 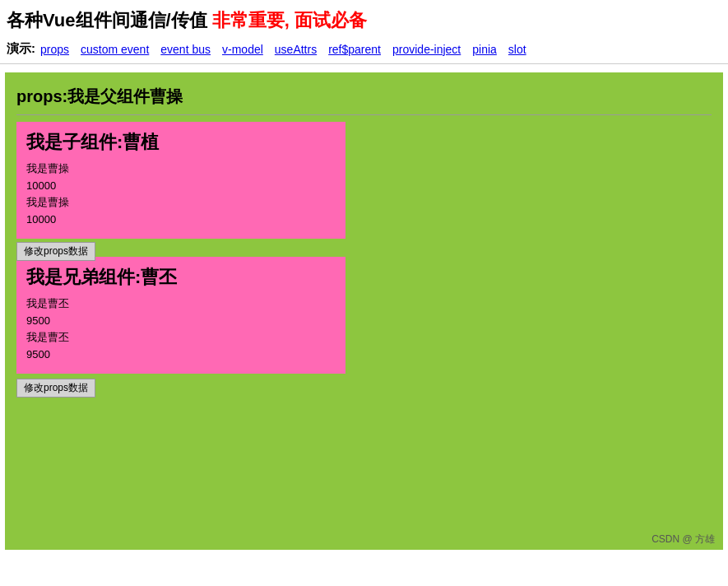 What do you see at coordinates (181, 219) in the screenshot?
I see `child1-data4: 10000` at bounding box center [181, 219].